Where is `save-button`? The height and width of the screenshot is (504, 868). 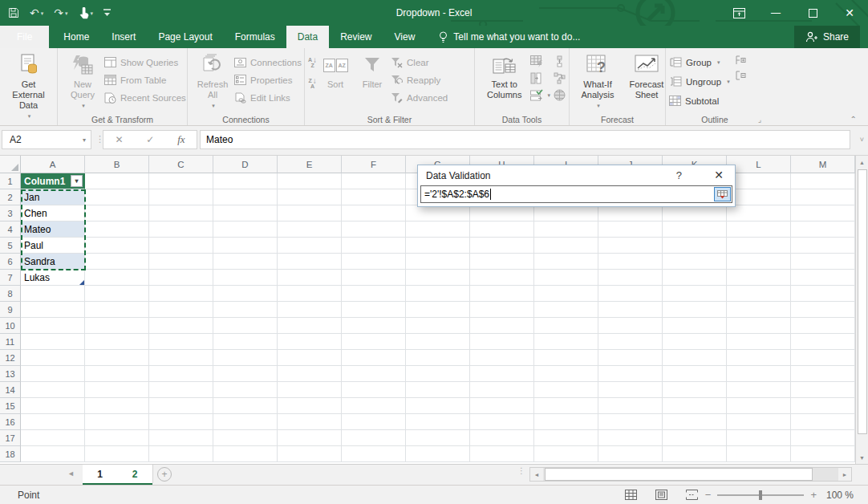
save-button is located at coordinates (14, 13).